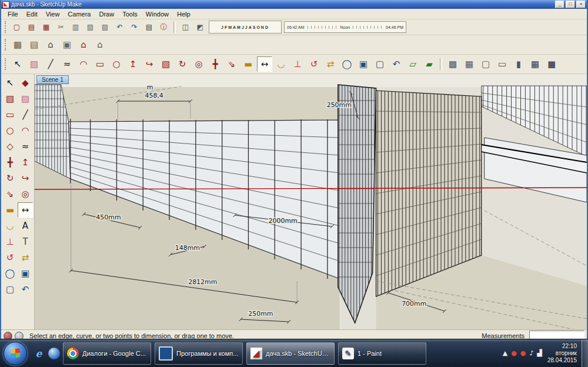 Image resolution: width=588 pixels, height=367 pixels. What do you see at coordinates (51, 64) in the screenshot?
I see `line-icon: ╱` at bounding box center [51, 64].